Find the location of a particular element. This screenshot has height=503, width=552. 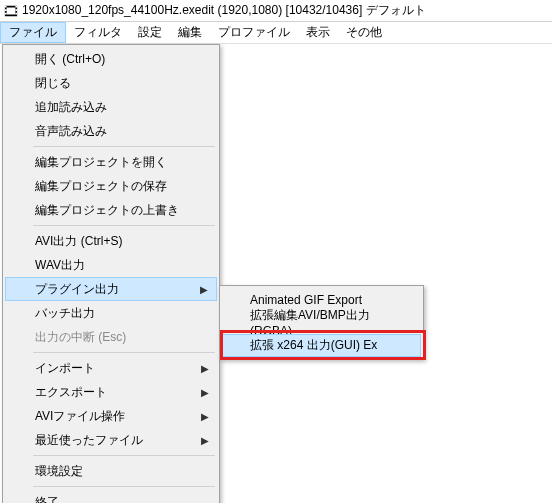

menu-setting: 設定 is located at coordinates (150, 32).